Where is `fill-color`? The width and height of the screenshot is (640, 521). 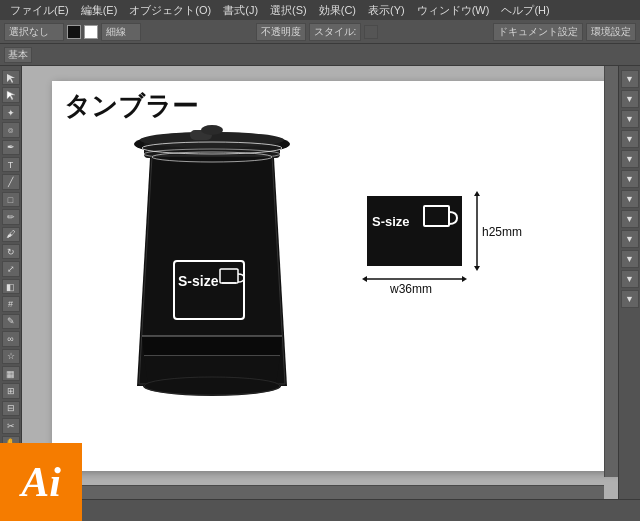 fill-color is located at coordinates (74, 32).